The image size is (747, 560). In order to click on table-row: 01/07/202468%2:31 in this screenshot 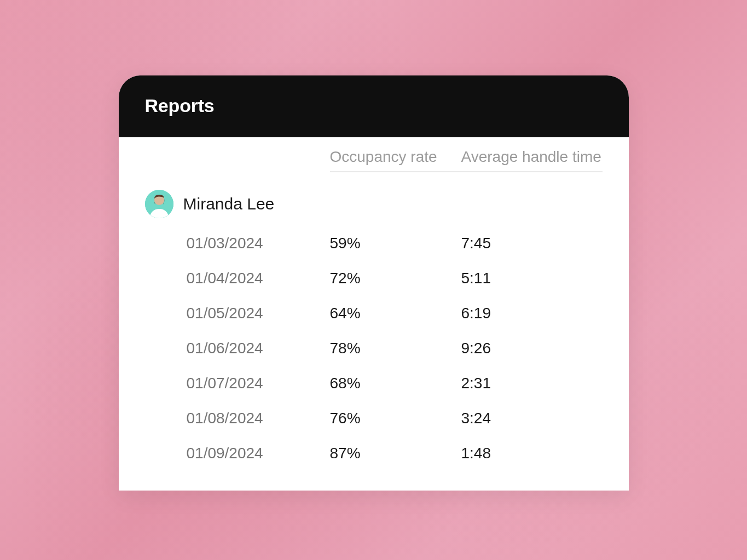, I will do `click(374, 383)`.